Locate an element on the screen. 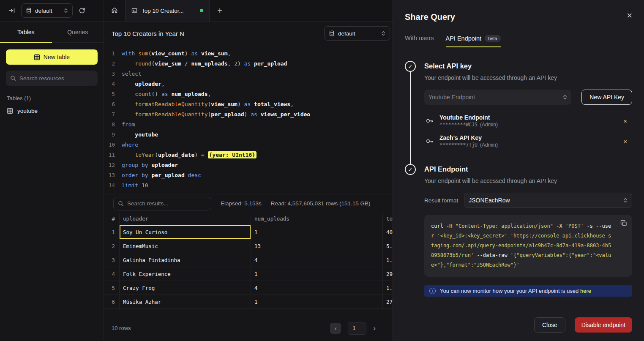 This screenshot has height=341, width=644. search-resources-input is located at coordinates (57, 79).